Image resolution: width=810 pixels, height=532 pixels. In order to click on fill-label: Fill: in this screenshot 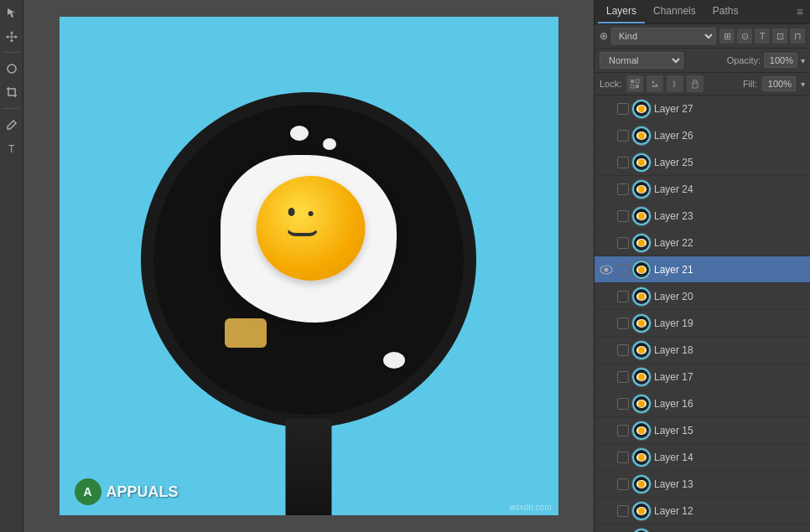, I will do `click(750, 84)`.